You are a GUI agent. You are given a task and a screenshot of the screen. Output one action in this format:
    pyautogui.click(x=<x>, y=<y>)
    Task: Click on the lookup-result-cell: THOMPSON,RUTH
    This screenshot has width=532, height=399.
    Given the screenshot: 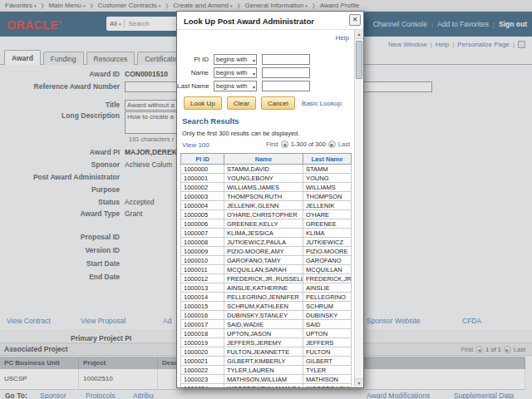 What is the action you would take?
    pyautogui.click(x=264, y=196)
    